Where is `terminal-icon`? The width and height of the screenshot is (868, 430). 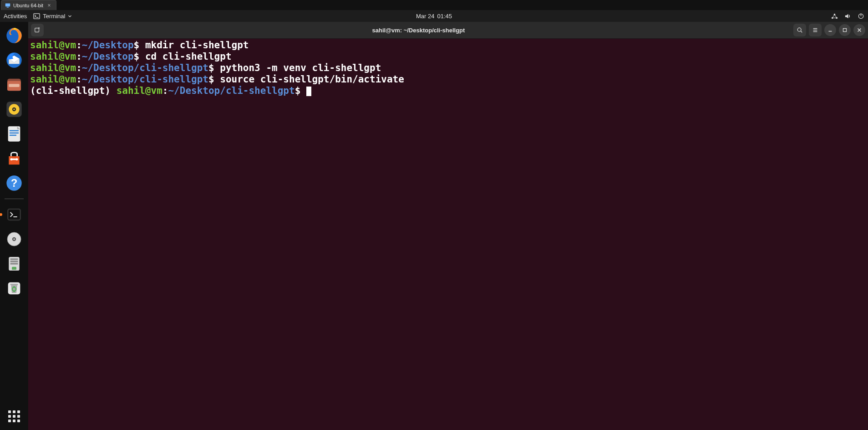
terminal-icon is located at coordinates (36, 16).